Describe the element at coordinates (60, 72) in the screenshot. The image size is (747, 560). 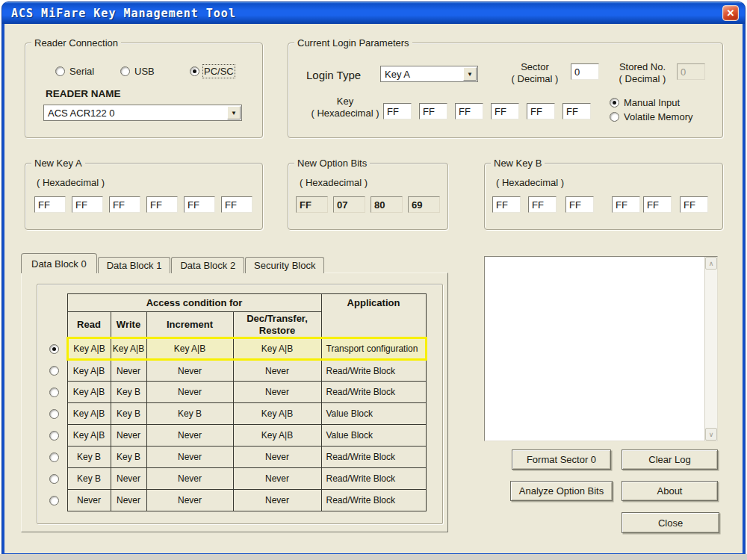
I see `radio-serial-icon` at that location.